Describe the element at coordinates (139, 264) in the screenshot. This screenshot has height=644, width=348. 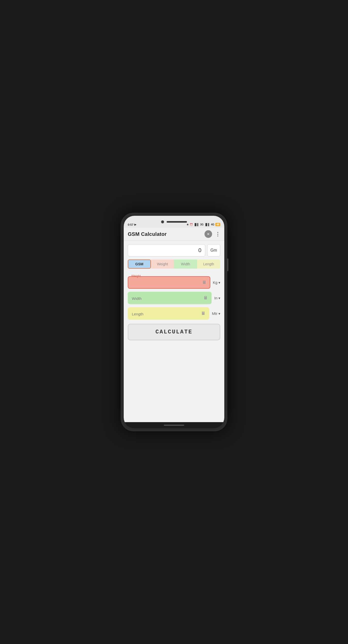
I see `tab-gsm: GSM` at that location.